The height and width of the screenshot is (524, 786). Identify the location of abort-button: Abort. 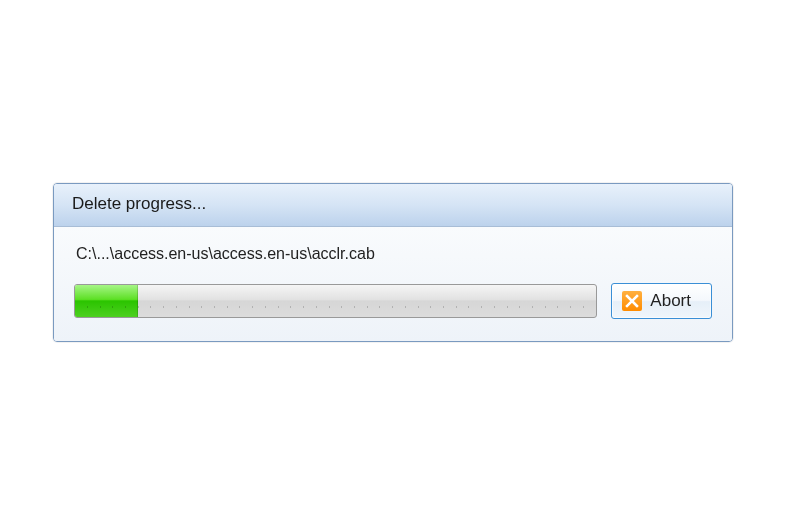
(662, 301).